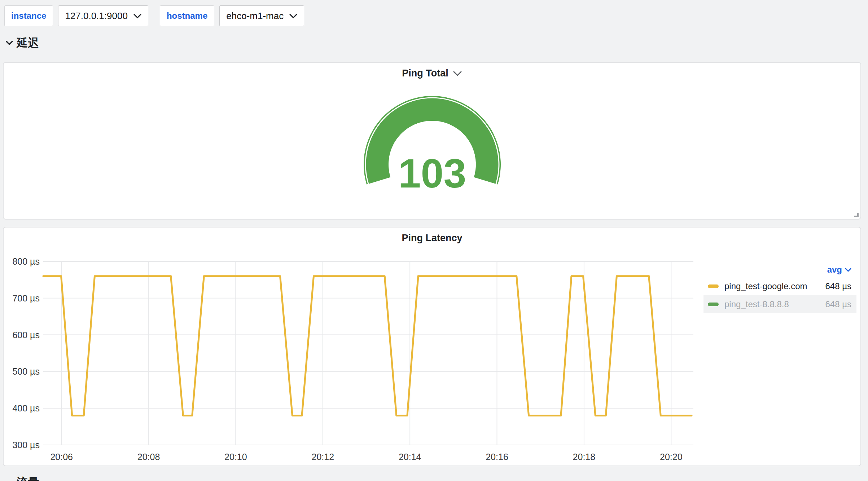 The width and height of the screenshot is (868, 481). I want to click on panel-title-ping-latency: Ping Latency, so click(432, 238).